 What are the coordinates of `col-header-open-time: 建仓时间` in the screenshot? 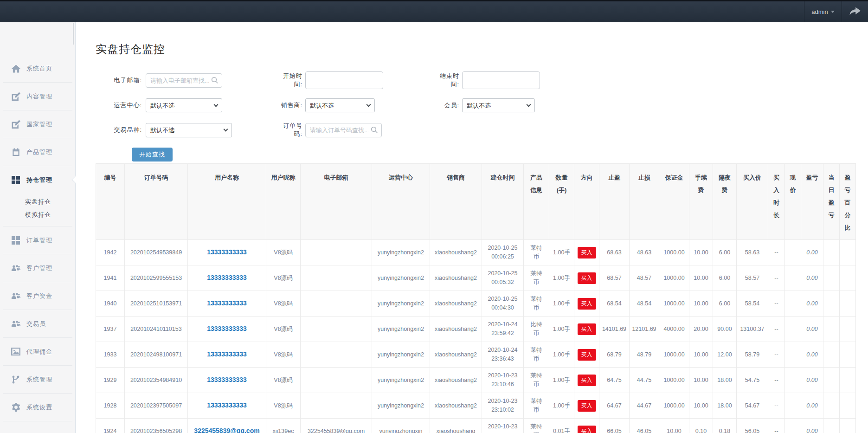 It's located at (503, 202).